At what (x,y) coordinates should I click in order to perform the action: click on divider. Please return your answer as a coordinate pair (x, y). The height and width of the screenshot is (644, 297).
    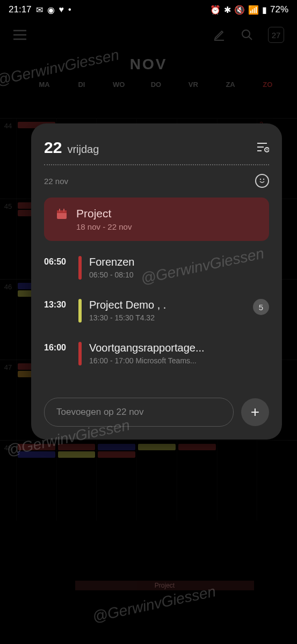
    Looking at the image, I should click on (157, 165).